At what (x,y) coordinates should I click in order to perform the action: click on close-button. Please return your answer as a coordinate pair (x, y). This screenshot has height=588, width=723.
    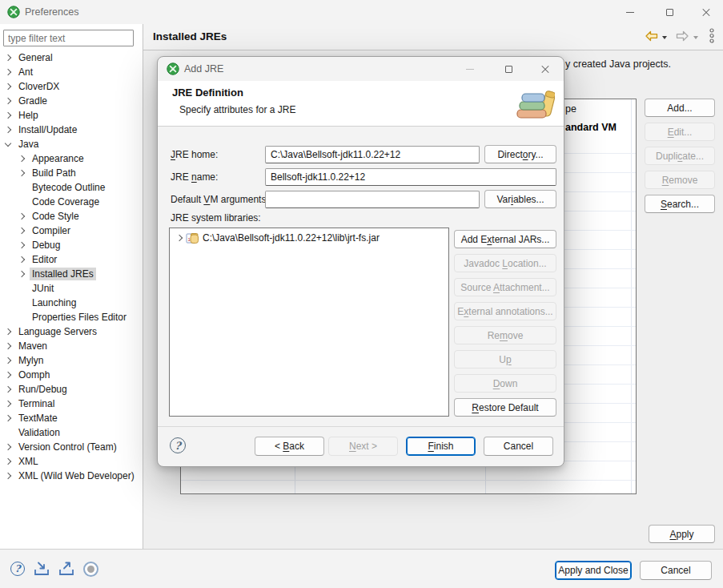
    Looking at the image, I should click on (706, 12).